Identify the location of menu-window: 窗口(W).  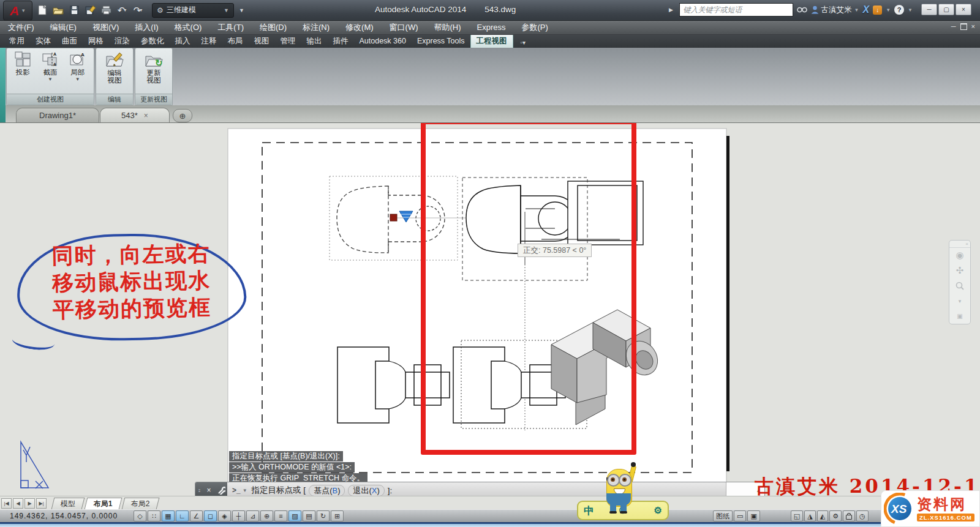
(404, 27).